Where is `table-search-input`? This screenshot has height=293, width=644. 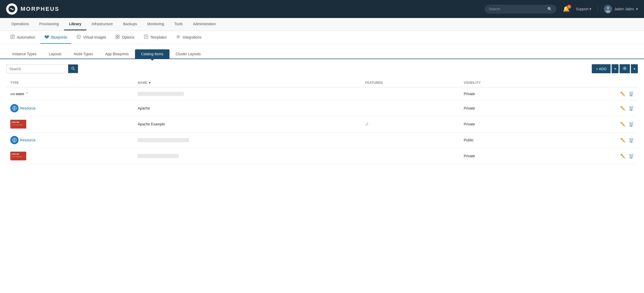 table-search-input is located at coordinates (37, 69).